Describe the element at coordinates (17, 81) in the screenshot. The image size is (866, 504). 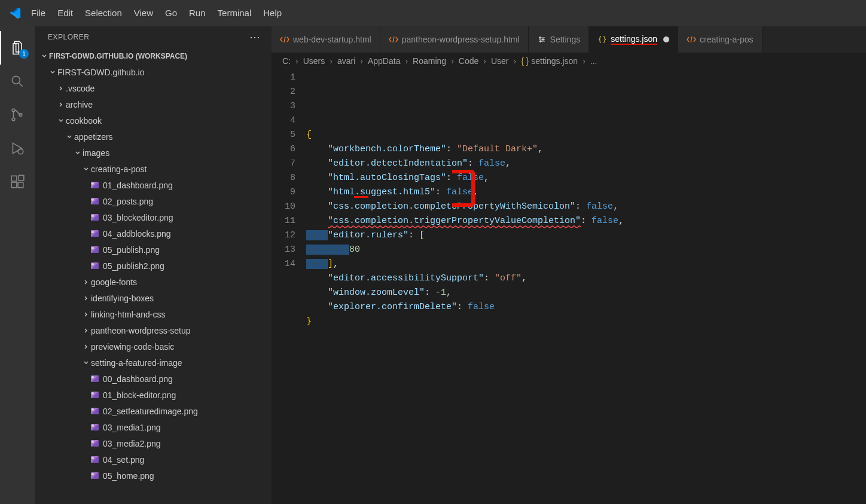
I see `search-icon` at that location.